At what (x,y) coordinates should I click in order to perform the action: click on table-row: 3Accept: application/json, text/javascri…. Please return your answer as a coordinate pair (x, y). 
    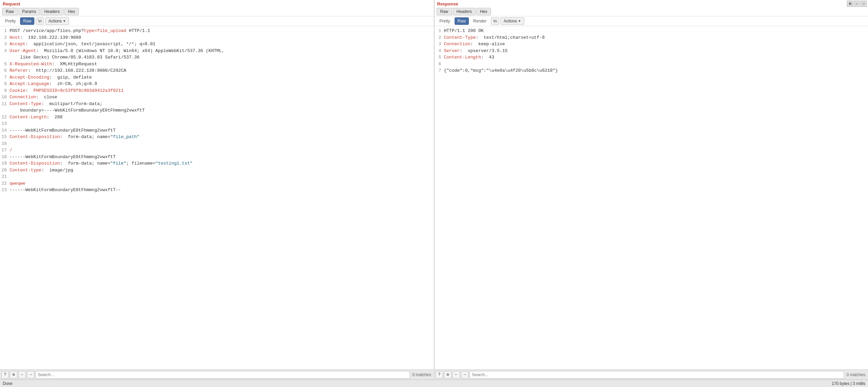
    Looking at the image, I should click on (217, 44).